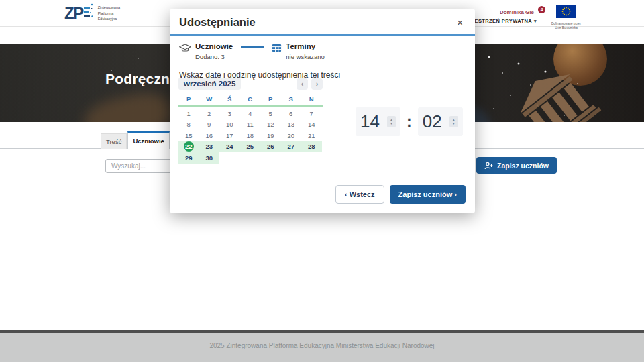 The width and height of the screenshot is (644, 362). Describe the element at coordinates (251, 135) in the screenshot. I see `day-grid: 1 2 3 4 5 6 7 8 9 10 11 12 13 14 15 16 1…` at that location.